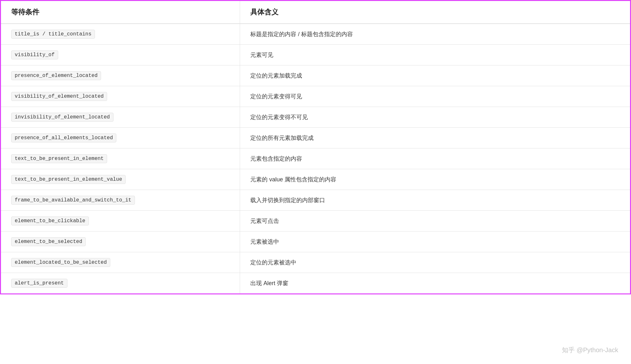  Describe the element at coordinates (316, 34) in the screenshot. I see `table-row: title_is / title_contains标题是指定的内容 / 标题包含…` at that location.